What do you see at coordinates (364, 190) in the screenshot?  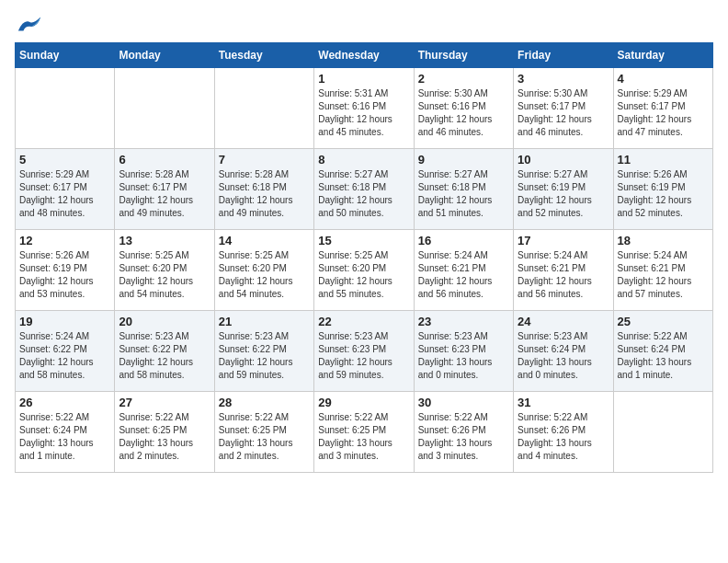 I see `calendar-week-row: 5Sunrise: 5:29 AM Sunset: 6:17 PM Daylig…` at bounding box center [364, 190].